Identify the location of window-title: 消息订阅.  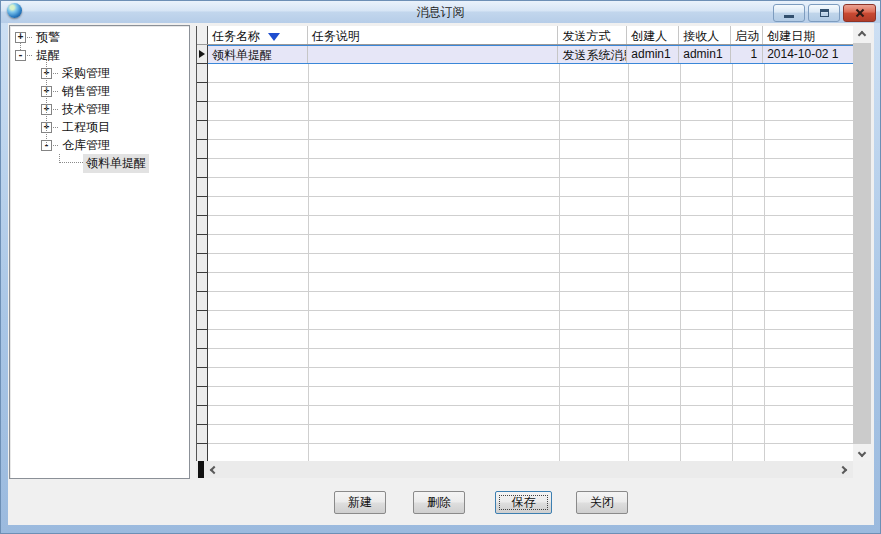
(440, 12).